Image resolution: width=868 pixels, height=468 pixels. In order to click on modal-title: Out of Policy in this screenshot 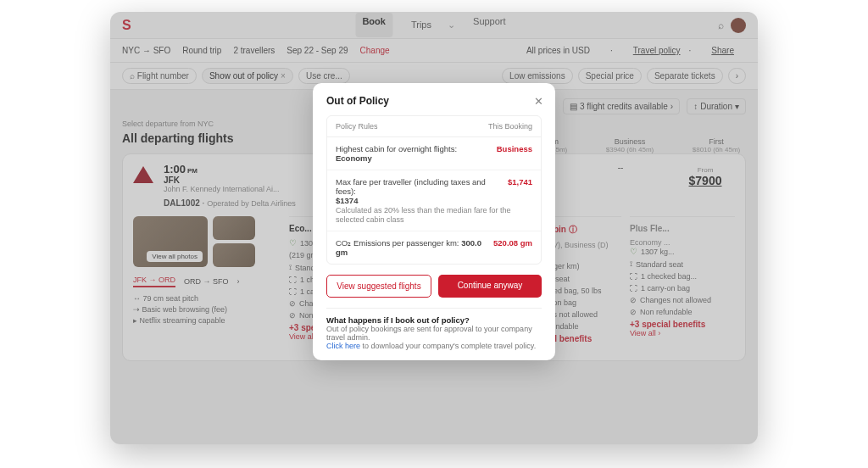, I will do `click(434, 101)`.